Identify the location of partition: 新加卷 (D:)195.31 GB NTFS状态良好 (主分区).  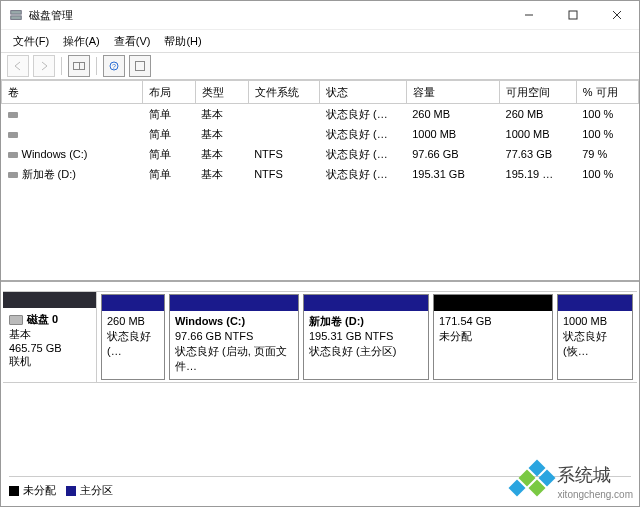
(366, 337).